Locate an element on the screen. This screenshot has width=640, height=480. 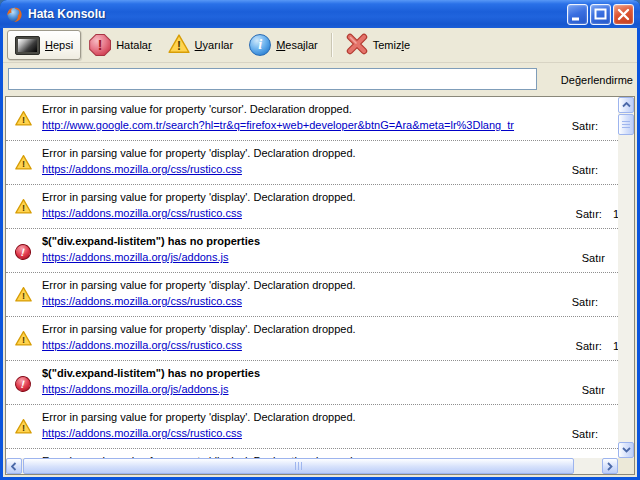
filter-errors-button: ! Hatalar is located at coordinates (120, 45).